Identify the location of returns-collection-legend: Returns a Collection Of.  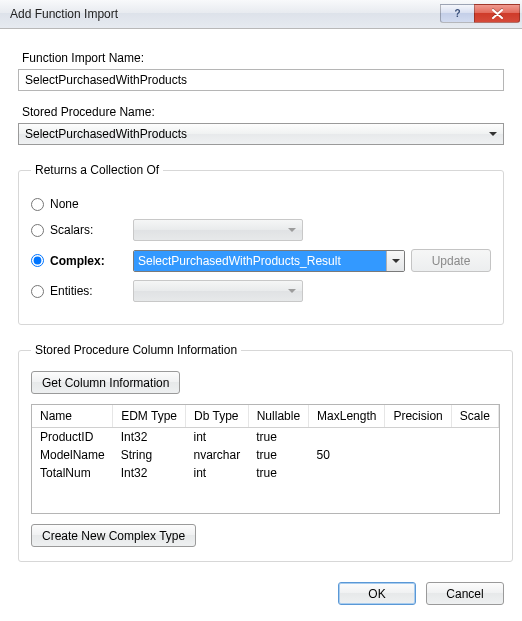
(97, 170).